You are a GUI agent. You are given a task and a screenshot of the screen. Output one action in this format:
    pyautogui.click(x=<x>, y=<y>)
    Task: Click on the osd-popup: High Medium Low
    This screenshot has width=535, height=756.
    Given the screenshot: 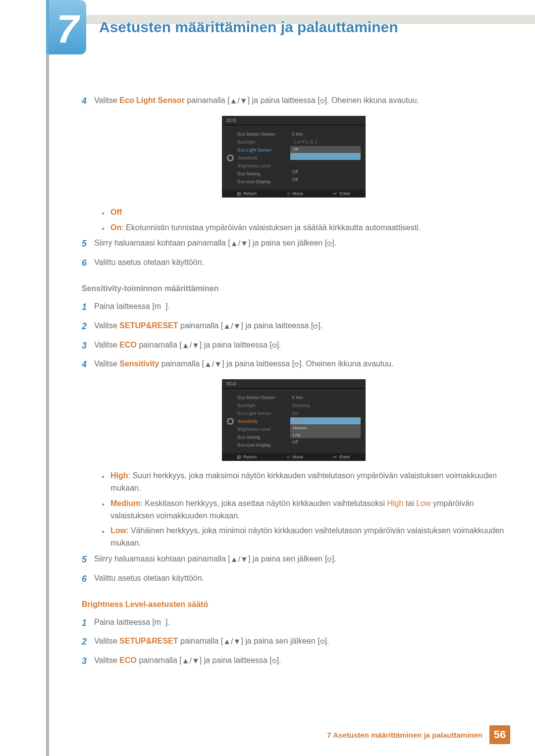 What is the action you would take?
    pyautogui.click(x=325, y=428)
    